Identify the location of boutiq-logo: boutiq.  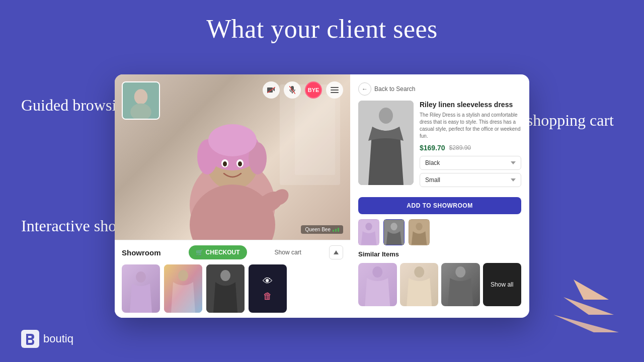
(47, 339).